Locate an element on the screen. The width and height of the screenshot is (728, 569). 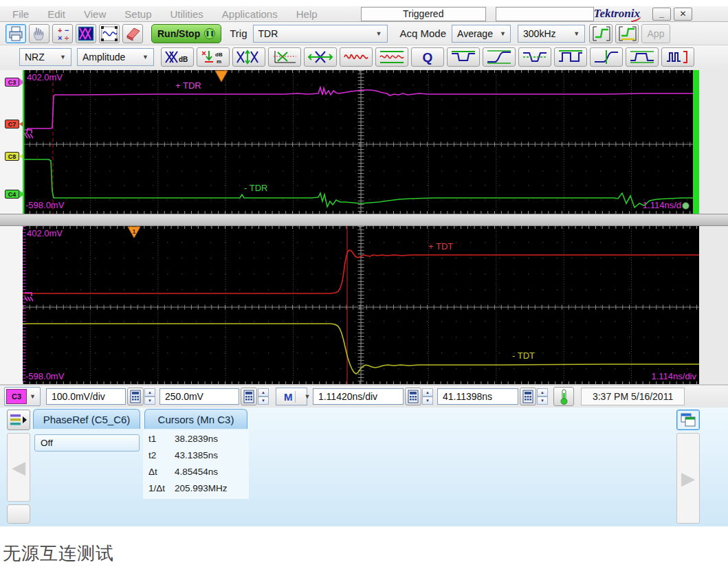
measure-q-factor-button: Q is located at coordinates (428, 57).